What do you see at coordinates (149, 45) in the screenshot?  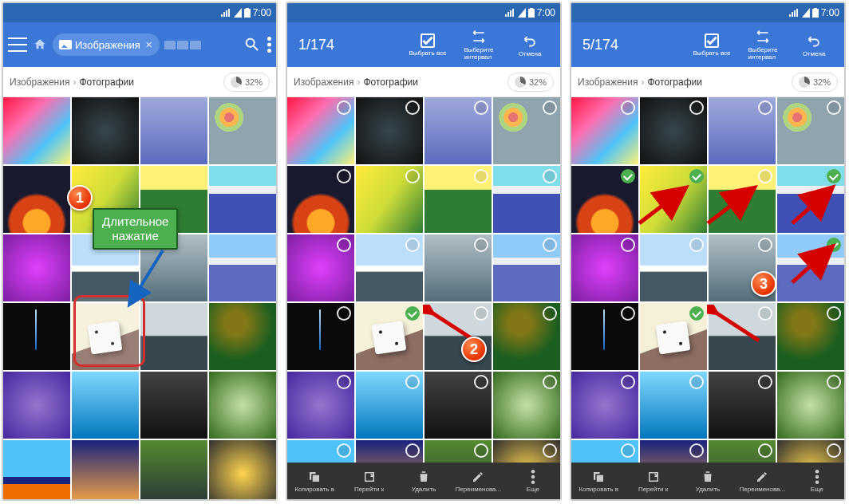 I see `chip-close-icon: ✕` at bounding box center [149, 45].